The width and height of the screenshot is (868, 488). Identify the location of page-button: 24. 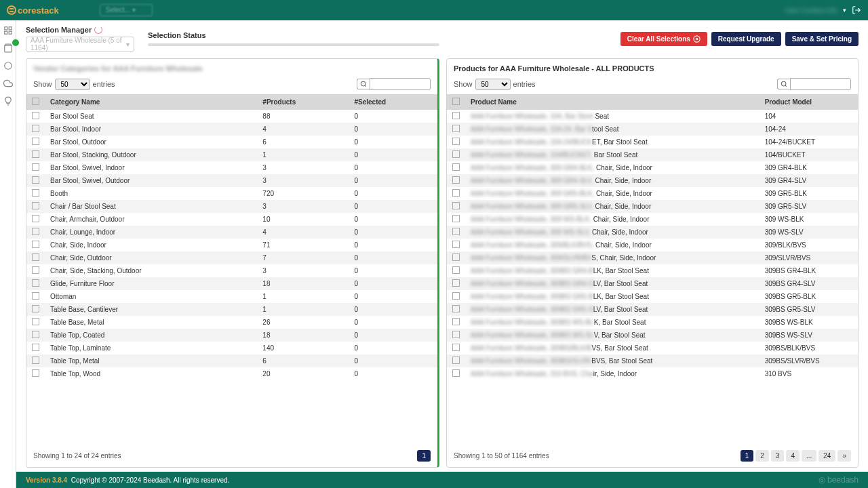
(827, 455).